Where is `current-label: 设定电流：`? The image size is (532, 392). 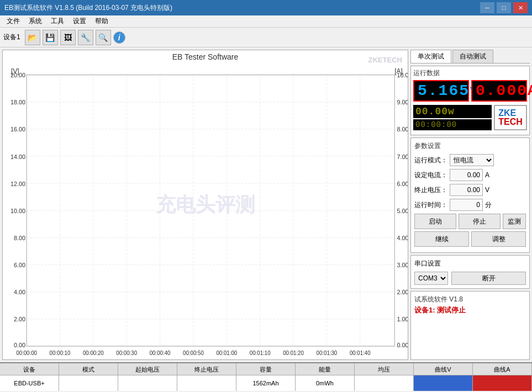
current-label: 设定电流： is located at coordinates (431, 176).